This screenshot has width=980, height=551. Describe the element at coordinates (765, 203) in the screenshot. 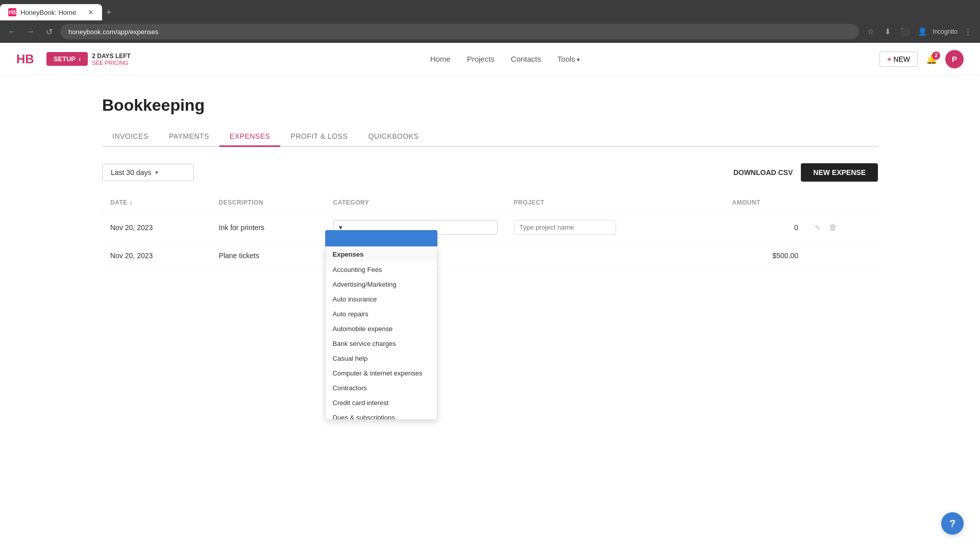

I see `amount-column-header: AMOUNT` at that location.